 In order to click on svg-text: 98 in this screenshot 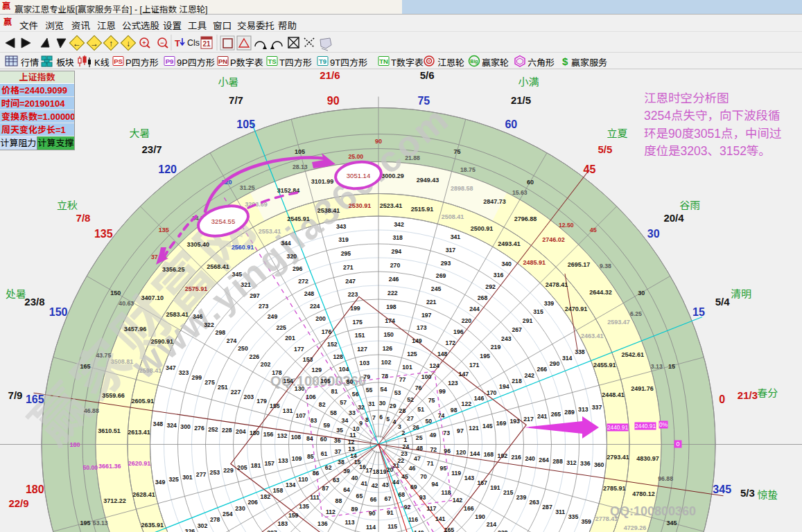, I will do `click(454, 410)`.